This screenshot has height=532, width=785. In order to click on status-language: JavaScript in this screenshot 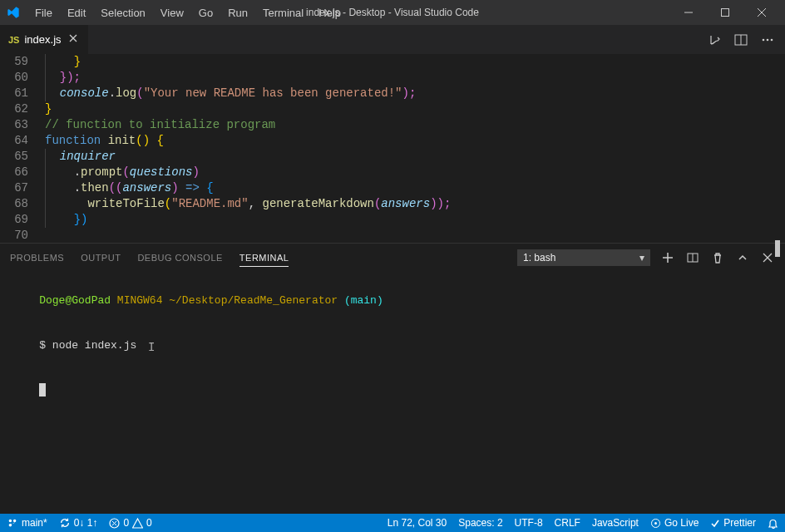, I will do `click(615, 523)`.